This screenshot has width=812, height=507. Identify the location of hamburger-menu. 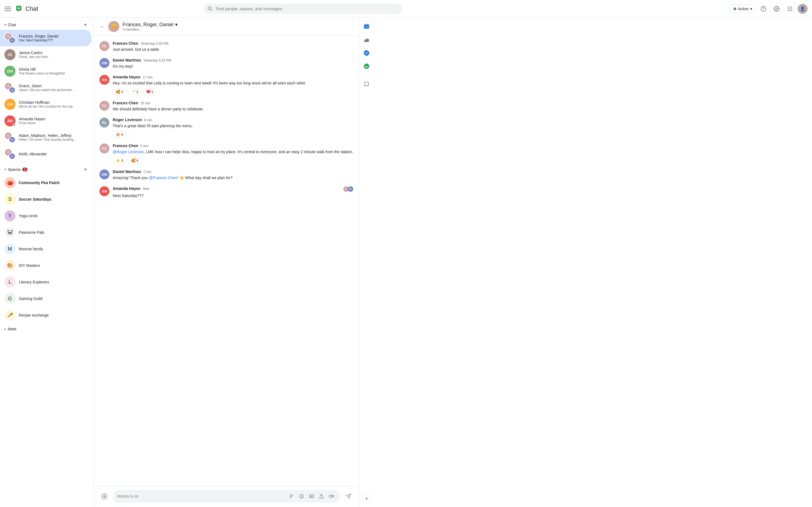
(8, 9).